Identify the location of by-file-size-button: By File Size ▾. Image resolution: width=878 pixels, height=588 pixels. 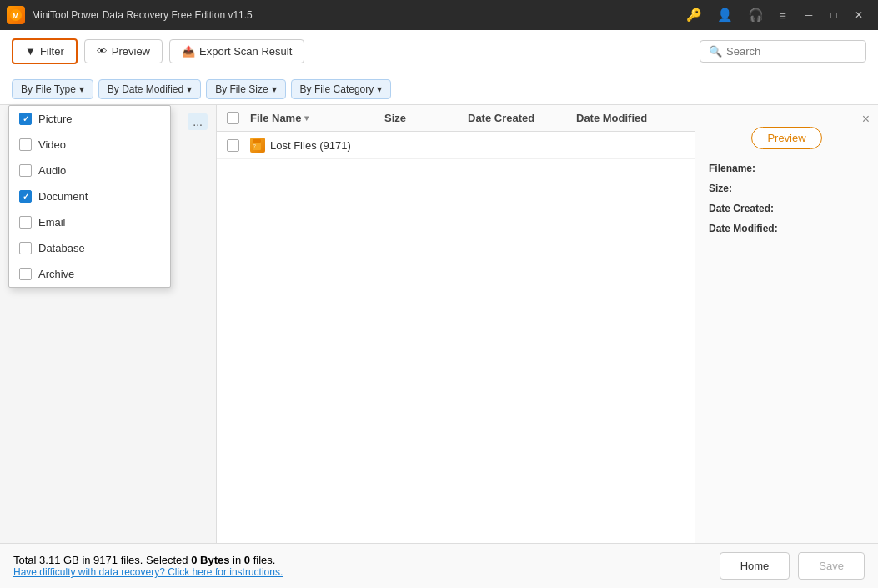
(245, 89).